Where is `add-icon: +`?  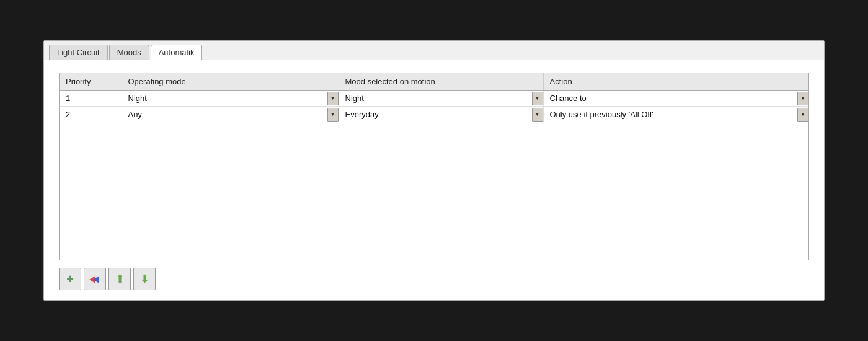
add-icon: + is located at coordinates (70, 279).